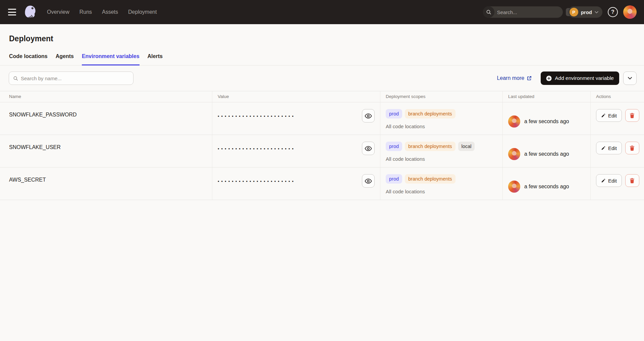  What do you see at coordinates (630, 12) in the screenshot?
I see `user-avatar` at bounding box center [630, 12].